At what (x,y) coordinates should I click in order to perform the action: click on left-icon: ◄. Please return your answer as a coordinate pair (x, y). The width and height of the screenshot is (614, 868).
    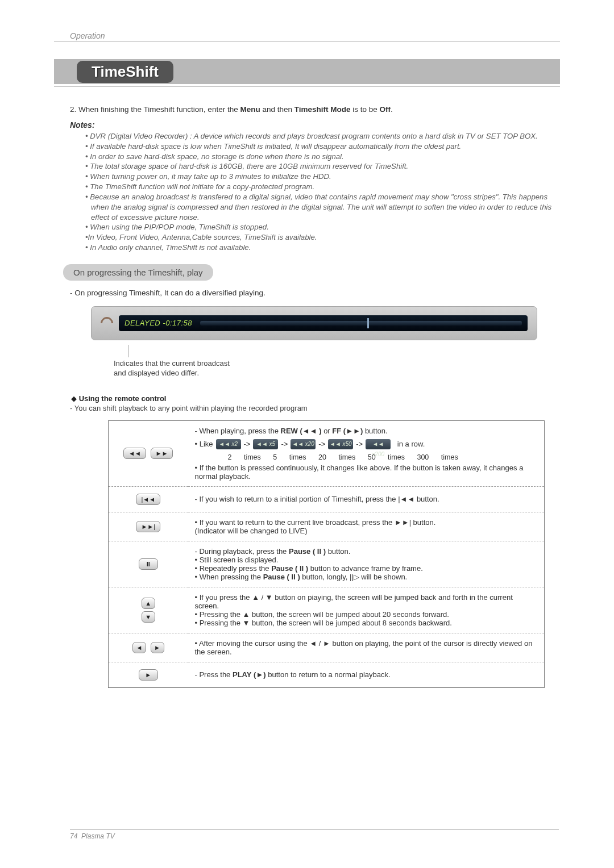
    Looking at the image, I should click on (139, 648).